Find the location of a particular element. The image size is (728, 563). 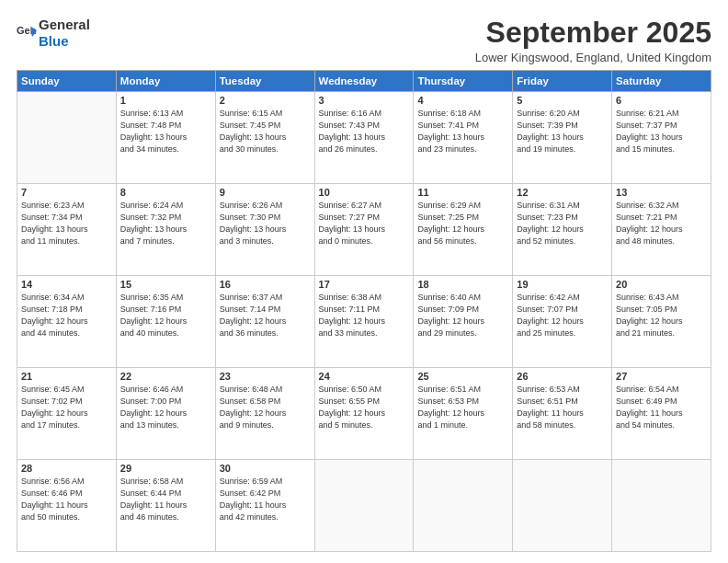

calendar-cell: 29Sunrise: 6:58 AM Sunset: 6:44 PM Dayli… is located at coordinates (165, 506).